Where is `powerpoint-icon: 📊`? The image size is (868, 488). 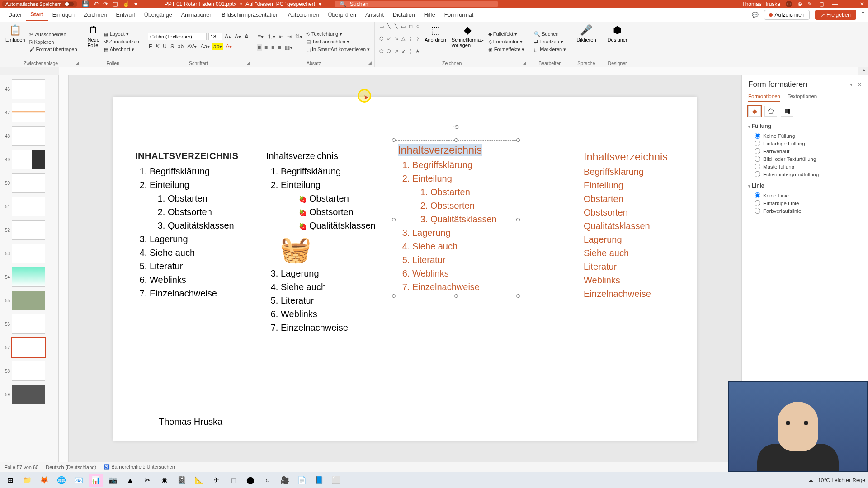 powerpoint-icon: 📊 is located at coordinates (96, 480).